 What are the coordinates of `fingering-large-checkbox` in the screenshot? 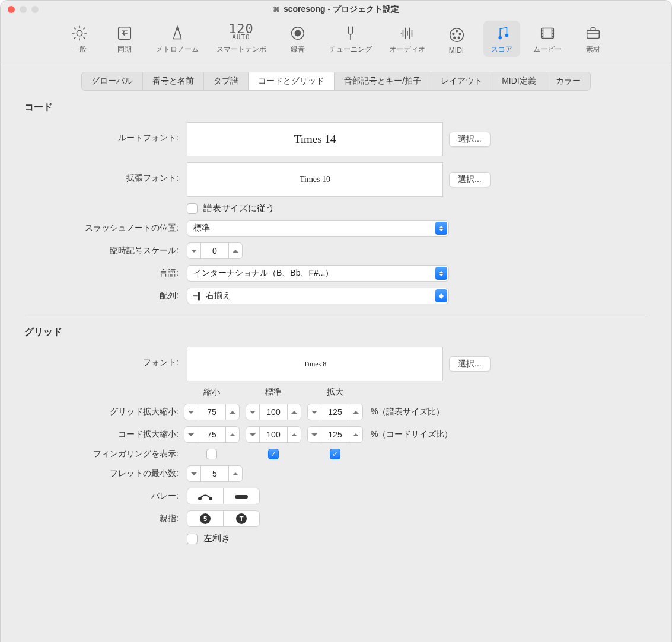 It's located at (335, 454).